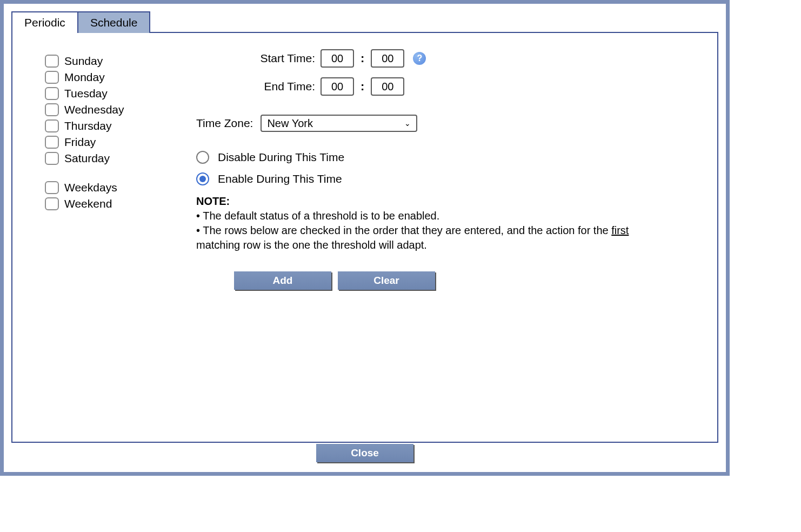 The height and width of the screenshot is (532, 801). What do you see at coordinates (283, 281) in the screenshot?
I see `add-button: Add` at bounding box center [283, 281].